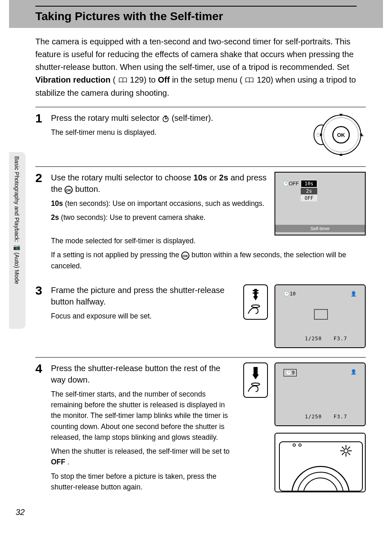  Describe the element at coordinates (159, 217) in the screenshot. I see `step2-desc2: 2s (two seconds): Use to prevent camera …` at that location.